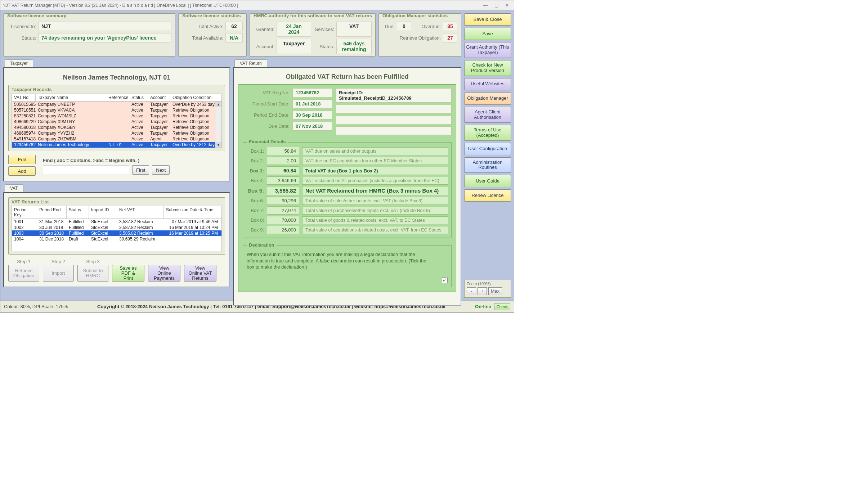 The height and width of the screenshot is (504, 856). I want to click on overdue-value: 35, so click(450, 26).